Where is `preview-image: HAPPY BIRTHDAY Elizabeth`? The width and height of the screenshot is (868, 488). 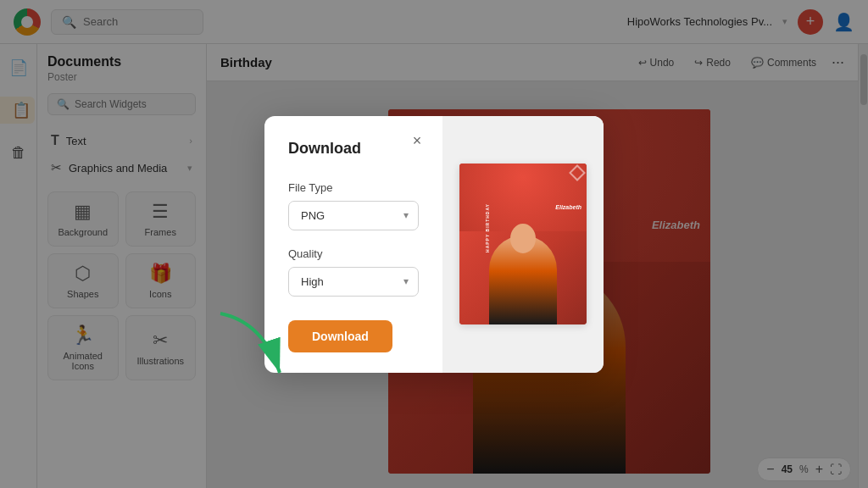
preview-image: HAPPY BIRTHDAY Elizabeth is located at coordinates (523, 244).